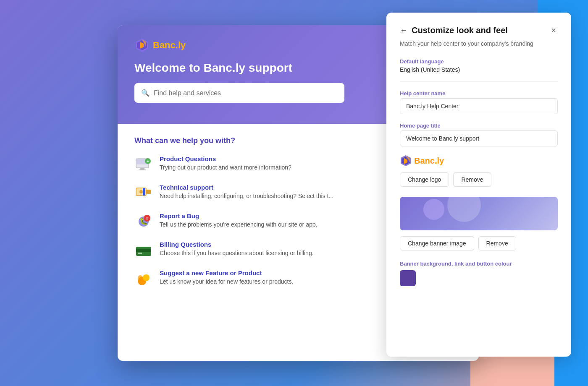 The width and height of the screenshot is (588, 386). Describe the element at coordinates (226, 167) in the screenshot. I see `help-item-desc: Trying out our product and want more inf…` at that location.